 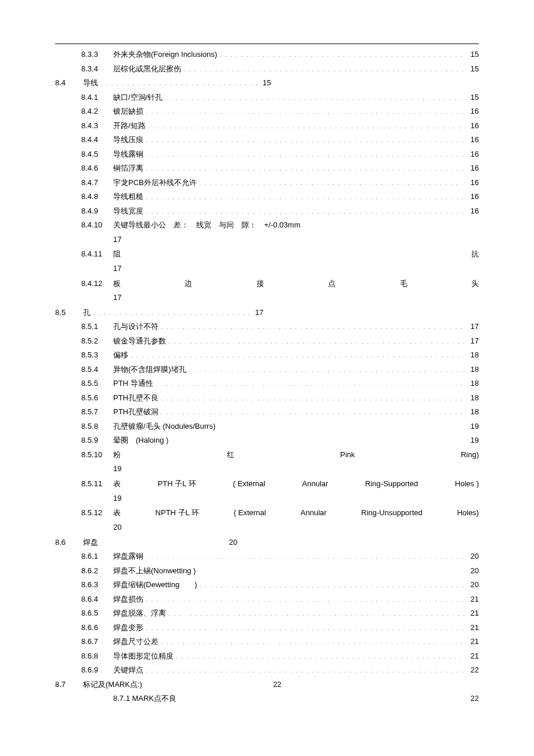 What do you see at coordinates (267, 699) in the screenshot?
I see `toc-entry: 8.7.1 MARK点不良22` at bounding box center [267, 699].